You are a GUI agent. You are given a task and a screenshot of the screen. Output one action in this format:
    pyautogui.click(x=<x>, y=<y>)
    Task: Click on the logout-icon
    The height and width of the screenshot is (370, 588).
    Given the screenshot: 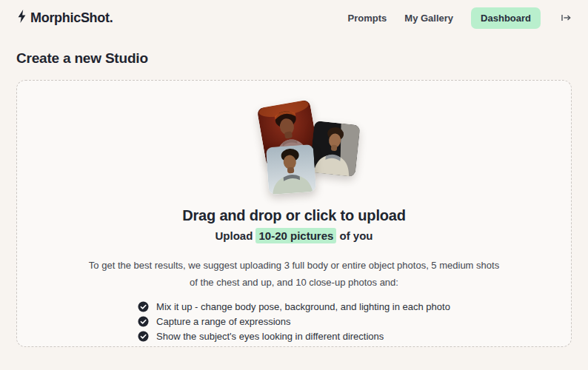 What is the action you would take?
    pyautogui.click(x=566, y=18)
    